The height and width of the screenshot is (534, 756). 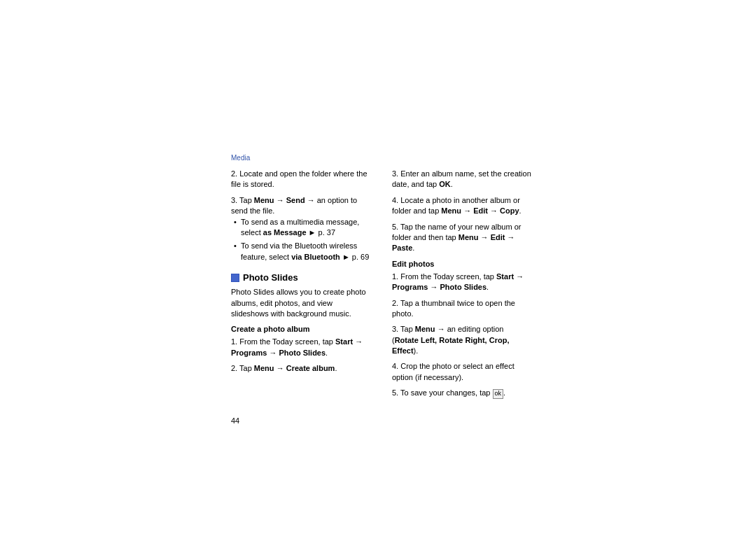 I want to click on item-text: To save your changes, tap ok., so click(x=453, y=393).